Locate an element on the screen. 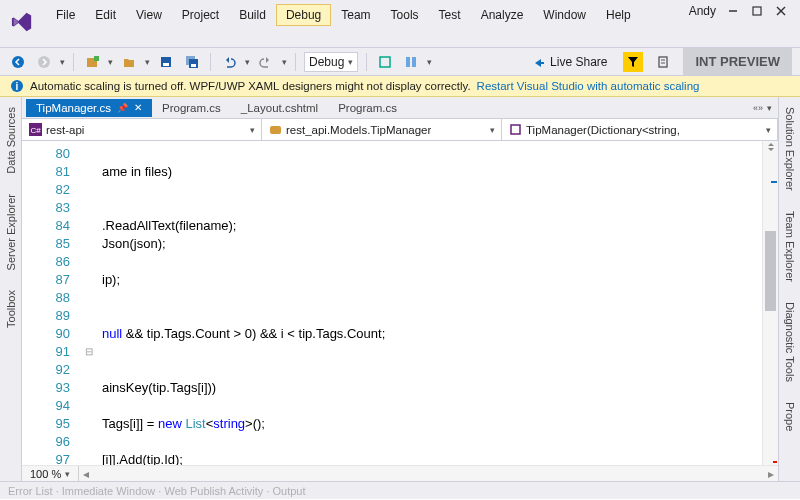 Image resolution: width=800 pixels, height=500 pixels. save-button is located at coordinates (166, 62).